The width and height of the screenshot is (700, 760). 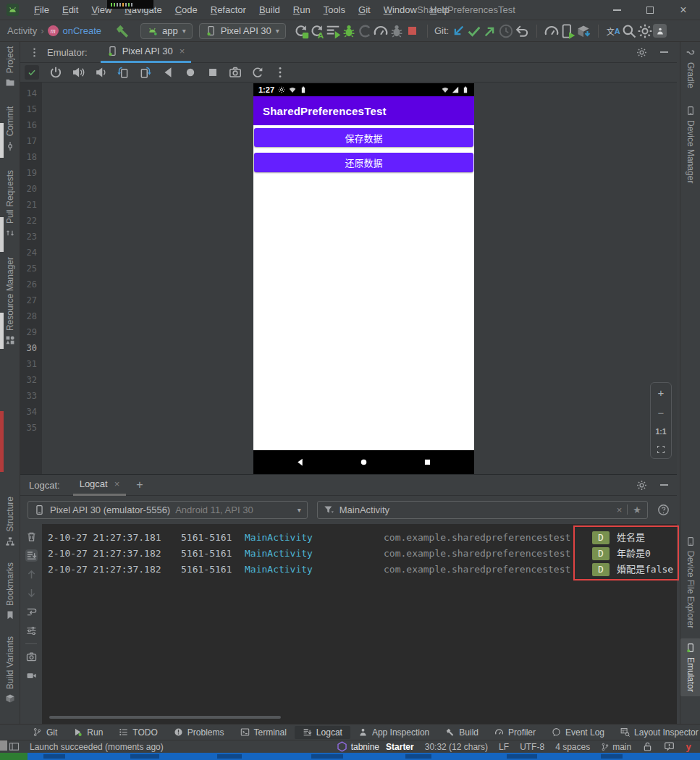 I want to click on line-number: 25, so click(x=35, y=269).